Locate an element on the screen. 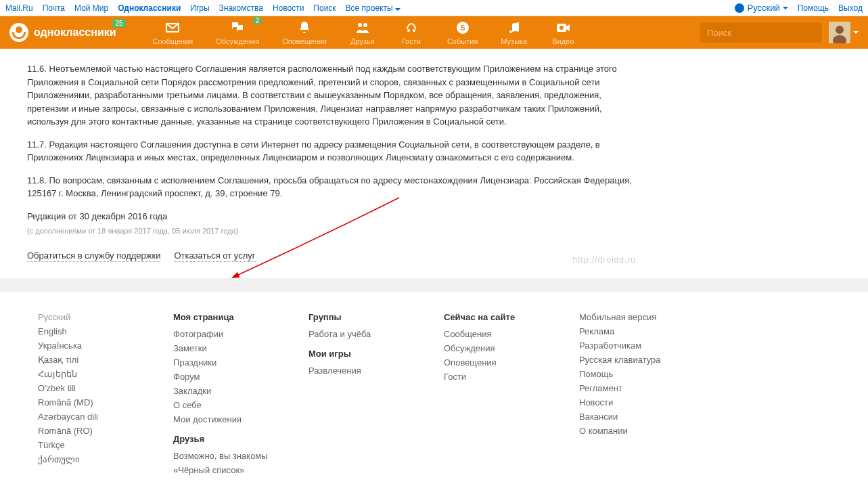  revision-addendum: (с дополнениями от 18 января 2017 года, … is located at coordinates (335, 231).